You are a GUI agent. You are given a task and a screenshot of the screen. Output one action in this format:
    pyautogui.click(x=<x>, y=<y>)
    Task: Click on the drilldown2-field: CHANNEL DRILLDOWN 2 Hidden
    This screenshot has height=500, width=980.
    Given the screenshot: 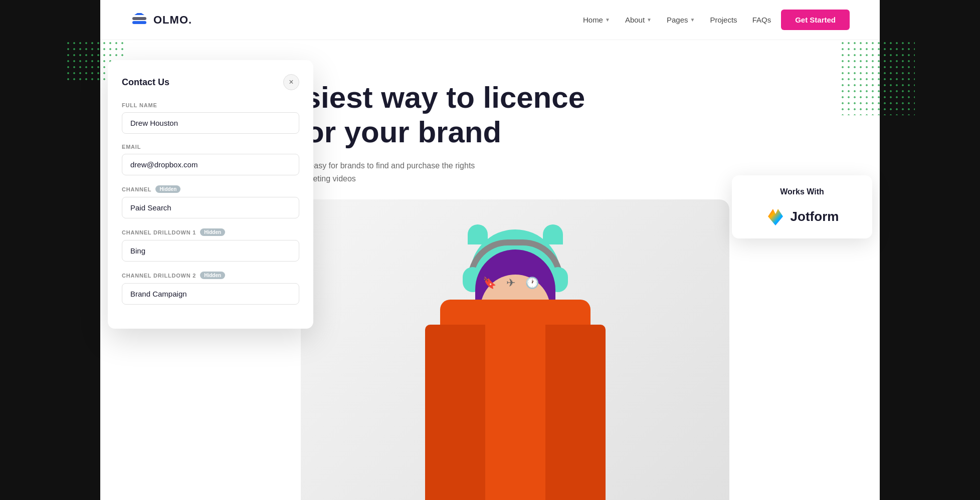 What is the action you would take?
    pyautogui.click(x=211, y=288)
    